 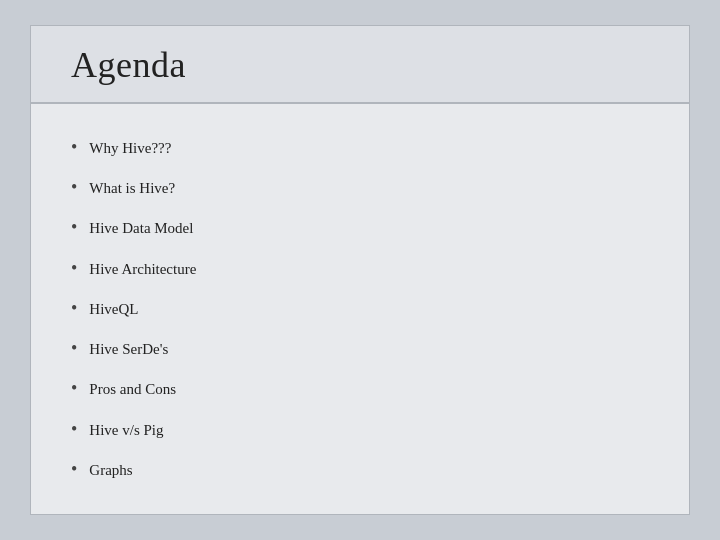 What do you see at coordinates (142, 270) in the screenshot?
I see `bullet-text-4: Hive Architecture` at bounding box center [142, 270].